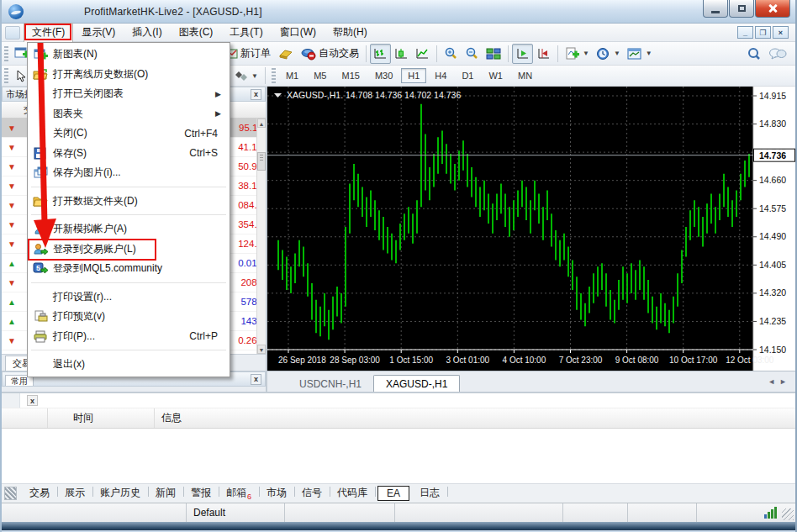  Describe the element at coordinates (780, 32) in the screenshot. I see `mdi-close-button: ×` at that location.